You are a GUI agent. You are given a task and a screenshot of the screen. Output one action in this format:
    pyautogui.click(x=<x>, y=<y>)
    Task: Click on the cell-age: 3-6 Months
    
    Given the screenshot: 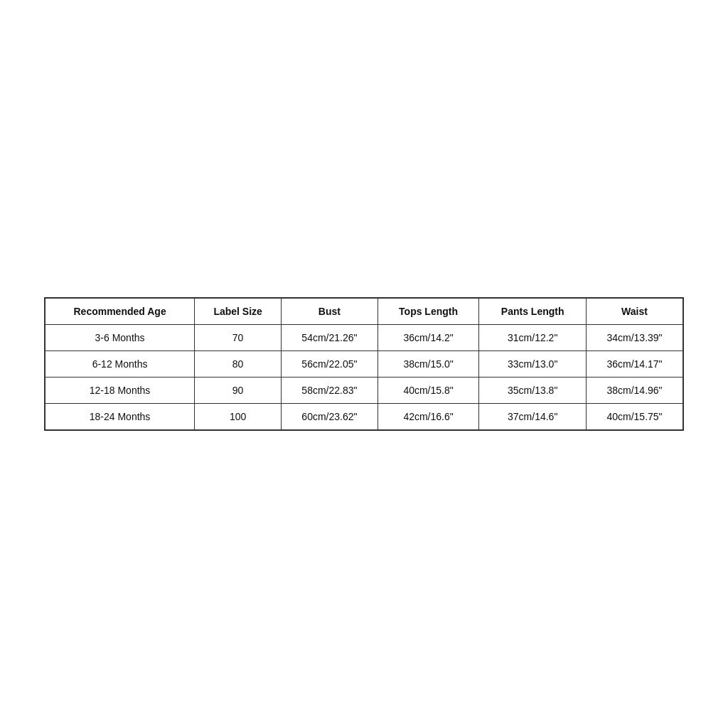 What is the action you would take?
    pyautogui.click(x=119, y=338)
    